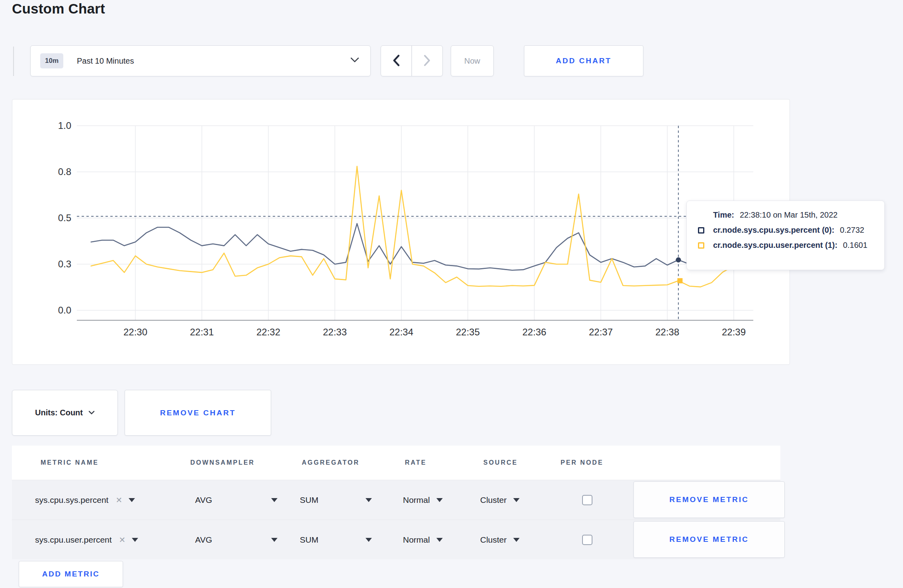  I want to click on svg-text: 22:34, so click(401, 332).